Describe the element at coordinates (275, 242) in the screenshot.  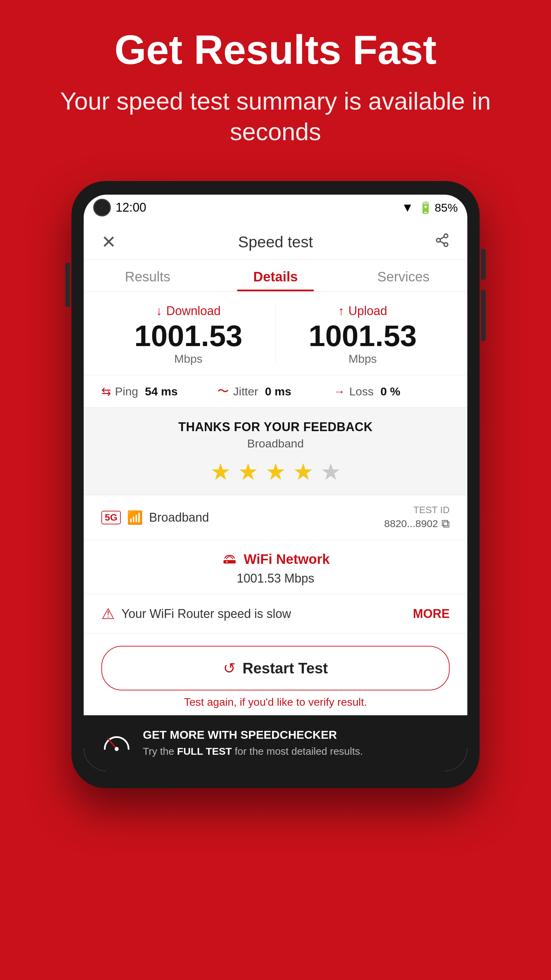
I see `app-bar-title: Speed test` at that location.